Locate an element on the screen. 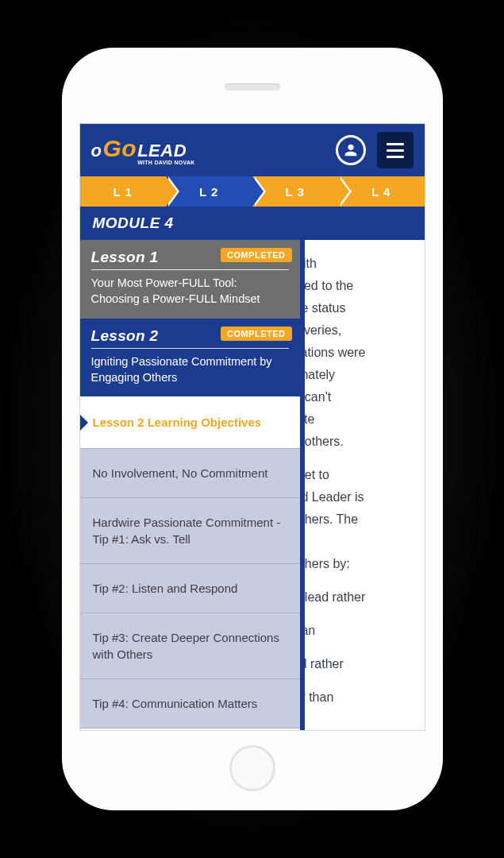 Image resolution: width=504 pixels, height=858 pixels. module-title: MODULE 4 is located at coordinates (252, 223).